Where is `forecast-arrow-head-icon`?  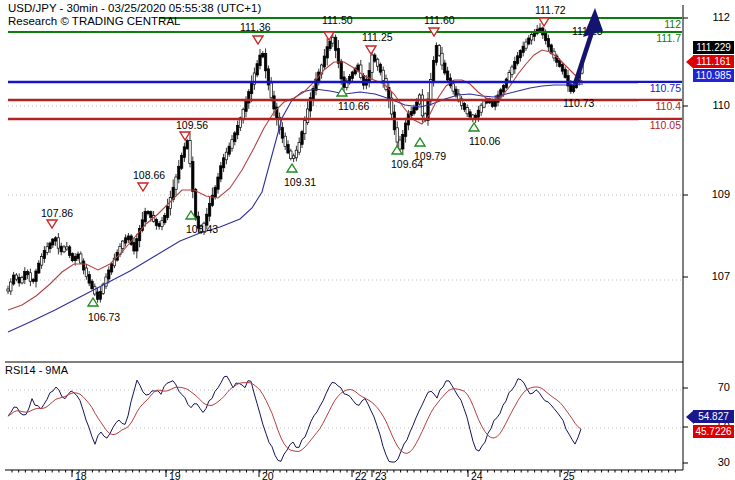
forecast-arrow-head-icon is located at coordinates (593, 22).